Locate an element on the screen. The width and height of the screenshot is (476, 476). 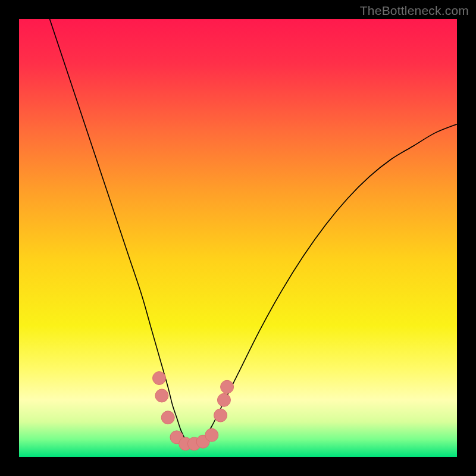
watermark-text: TheBottleneck.com is located at coordinates (414, 11).